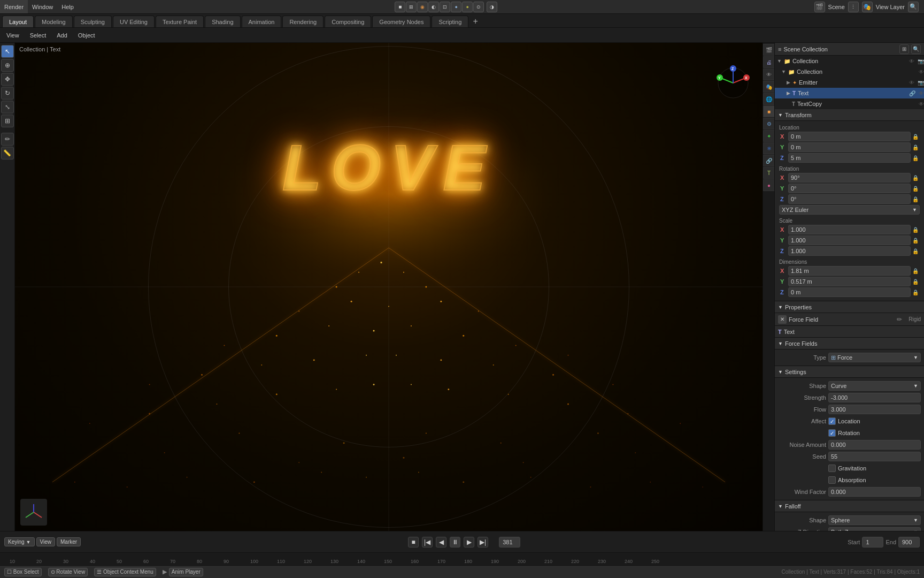 The height and width of the screenshot is (578, 924). I want to click on tool-cursor: ⊕, so click(7, 65).